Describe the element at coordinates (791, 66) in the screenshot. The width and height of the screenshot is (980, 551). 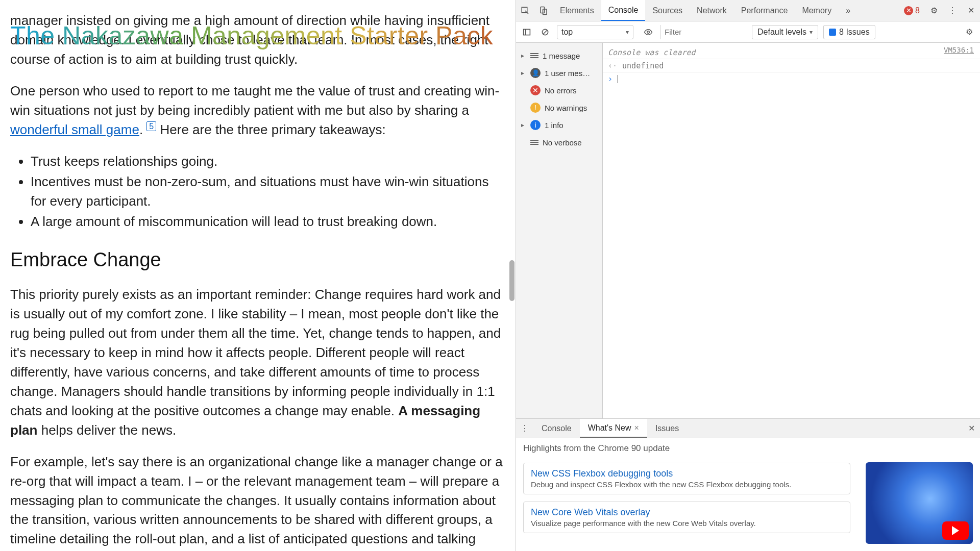
I see `log-entry: ‹· undefined` at that location.